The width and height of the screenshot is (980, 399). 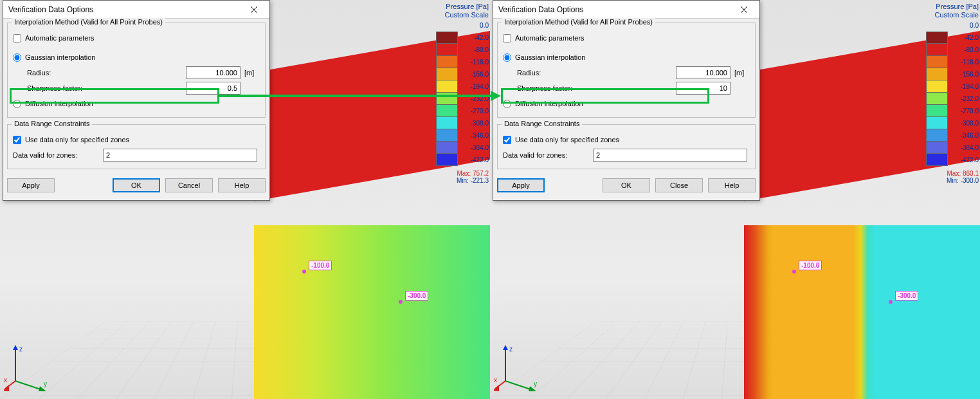 I want to click on button-row: Apply OK Cancel Help, so click(x=136, y=186).